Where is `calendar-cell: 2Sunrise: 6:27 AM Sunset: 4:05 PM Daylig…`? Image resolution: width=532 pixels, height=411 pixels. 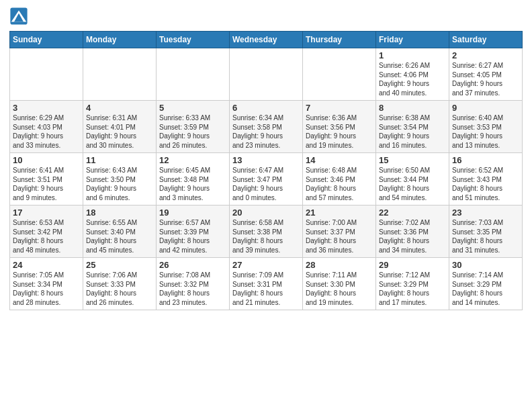
calendar-cell: 2Sunrise: 6:27 AM Sunset: 4:05 PM Daylig… is located at coordinates (486, 75).